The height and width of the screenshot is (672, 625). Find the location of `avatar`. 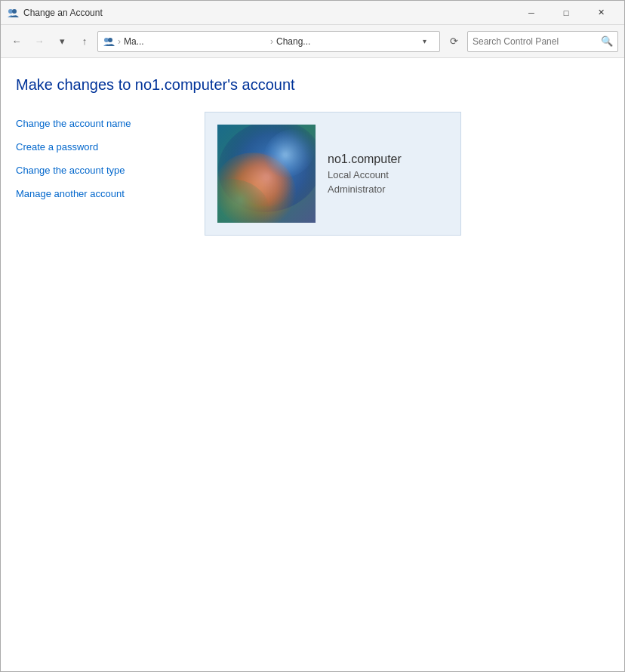

avatar is located at coordinates (266, 174).